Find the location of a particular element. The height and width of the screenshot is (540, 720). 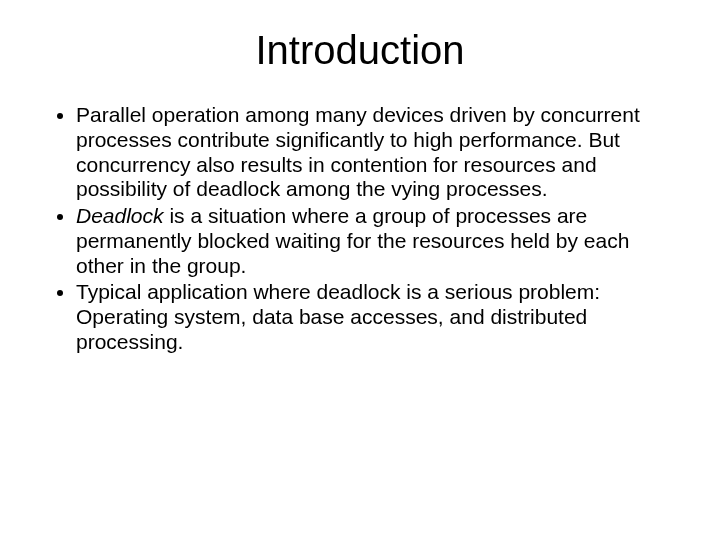

slide-title: Introduction is located at coordinates (360, 50).